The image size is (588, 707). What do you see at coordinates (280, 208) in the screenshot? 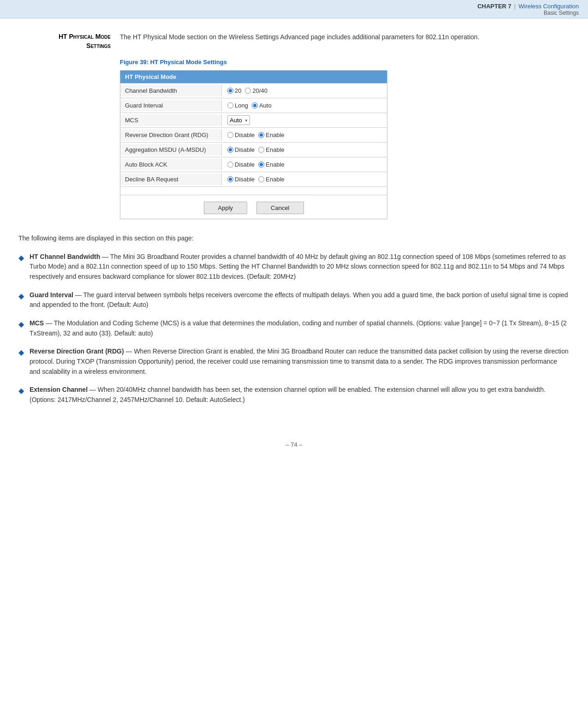
I see `cancel-button: Cancel` at bounding box center [280, 208].